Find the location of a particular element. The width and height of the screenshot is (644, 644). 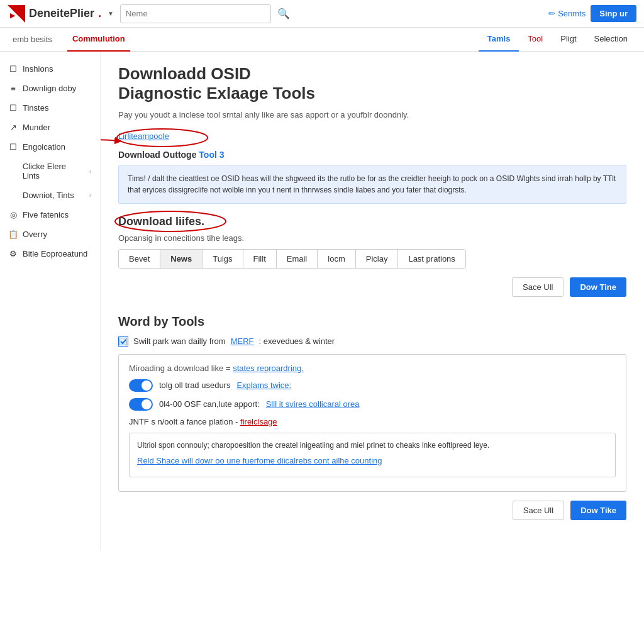

fence-text-row: JNTF s n/oolt a fance plation - firelcls… is located at coordinates (372, 421).